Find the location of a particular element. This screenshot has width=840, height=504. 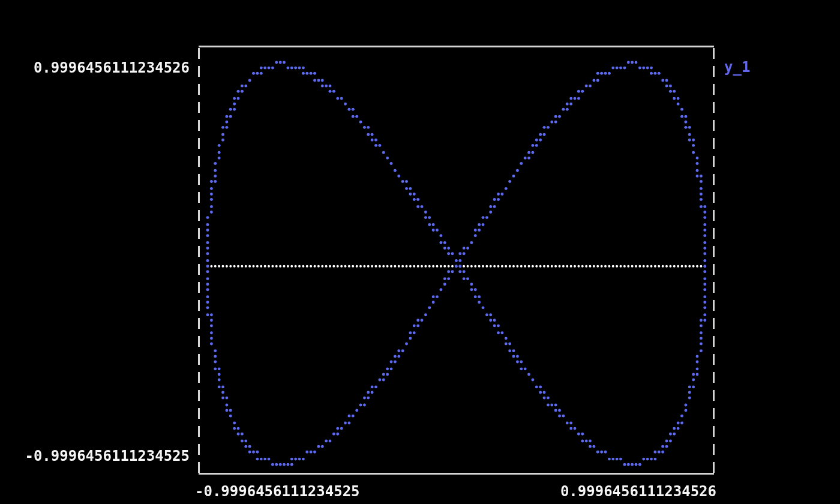

legend-entry-y1: y_1 is located at coordinates (737, 67).